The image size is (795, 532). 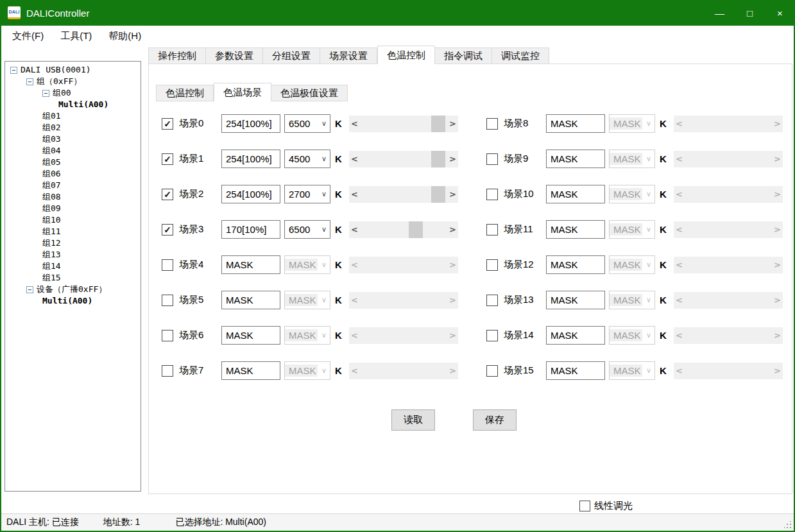 What do you see at coordinates (73, 70) in the screenshot?
I see `tree-item: DALI USB(0001)` at bounding box center [73, 70].